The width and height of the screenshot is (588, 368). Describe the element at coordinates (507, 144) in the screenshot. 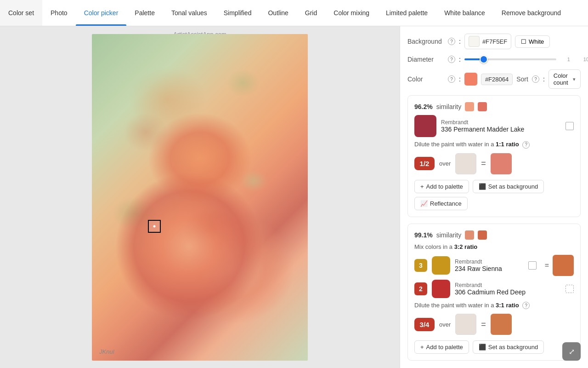

I see `dilute-ratio-1: 1:1 ratio` at that location.